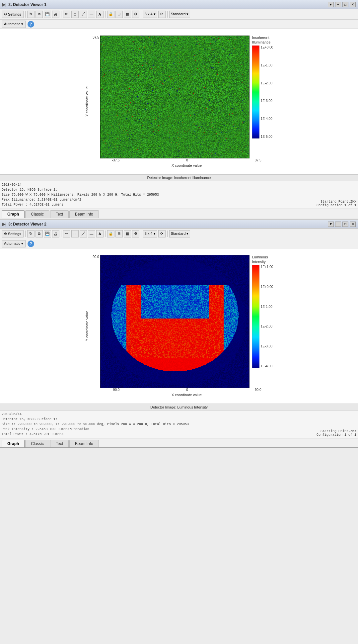 The width and height of the screenshot is (358, 644). I want to click on settings-btn-2: ⊙ Settings, so click(13, 234).